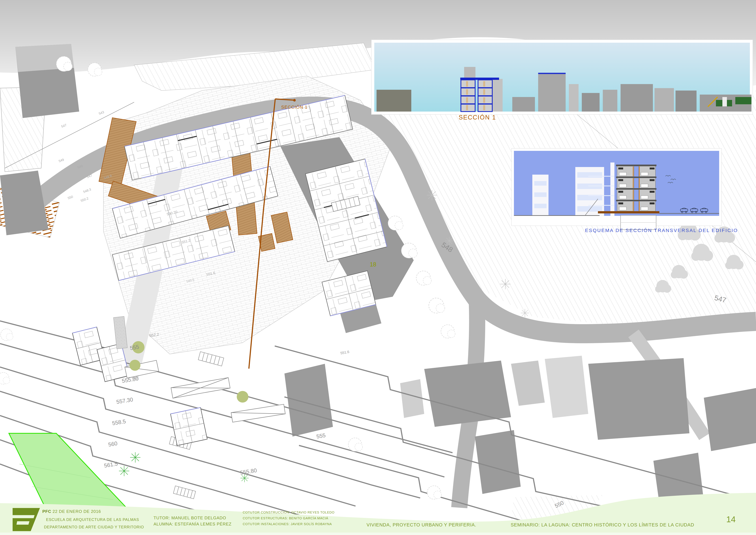 The image size is (756, 535). Describe the element at coordinates (94, 527) in the screenshot. I see `footer-department: DEPARTAMENTO DE ARTE CIUDAD Y TERRITORIO` at that location.